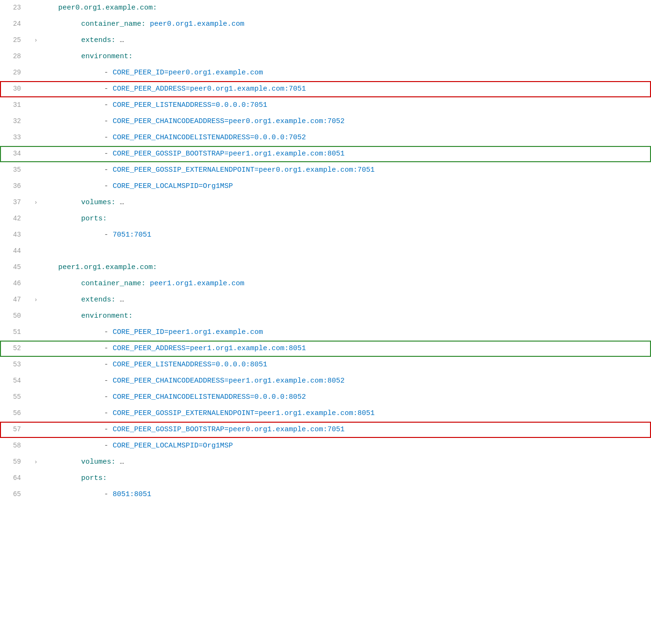 The height and width of the screenshot is (644, 651). Describe the element at coordinates (326, 138) in the screenshot. I see `table-row: 33- CORE_PEER_CHAINCODELISTENADDRESS=0.0…` at that location.